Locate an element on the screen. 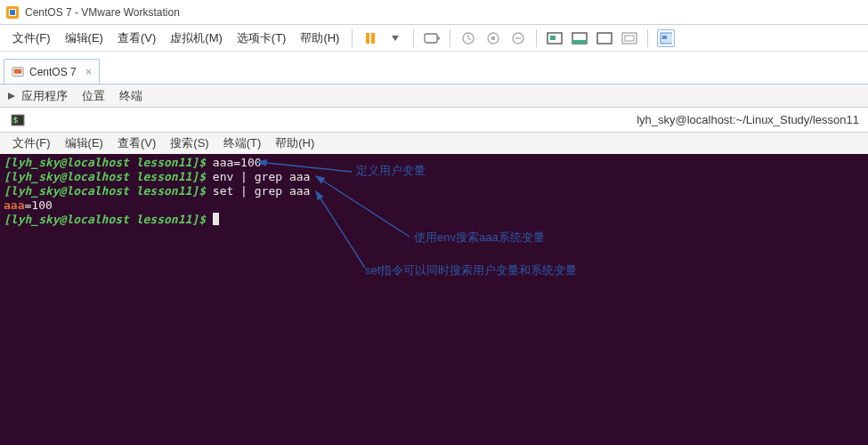  menu-vm: 虚拟机(M) is located at coordinates (196, 38).